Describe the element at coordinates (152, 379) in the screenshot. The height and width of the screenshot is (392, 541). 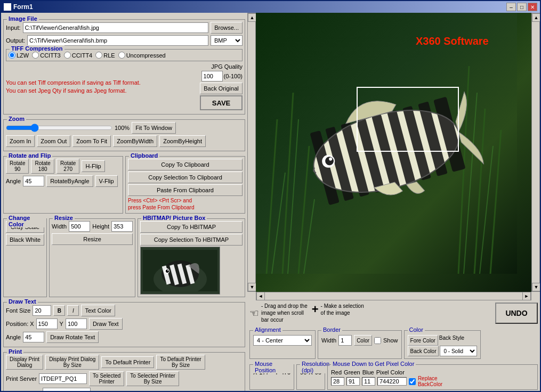
I see `to-selected-printer-size-button: To Selected Printer By Size` at that location.